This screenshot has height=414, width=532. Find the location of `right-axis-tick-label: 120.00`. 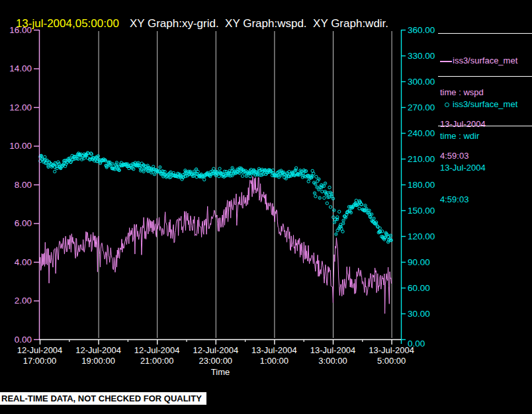

right-axis-tick-label: 120.00 is located at coordinates (421, 237).